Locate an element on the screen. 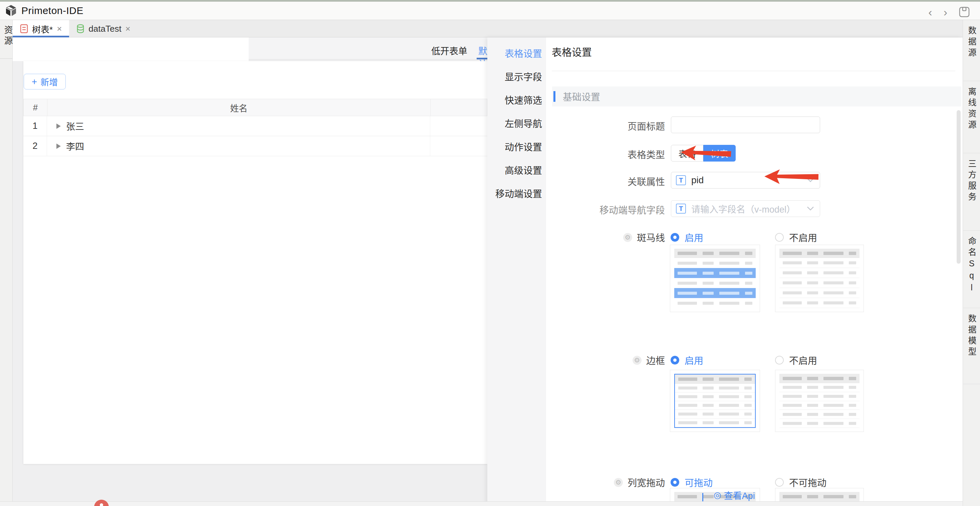 The image size is (980, 506). col-drag-toggle-row: ⚙ 列宽拖动 可拖动 不可拖动 is located at coordinates (730, 482).